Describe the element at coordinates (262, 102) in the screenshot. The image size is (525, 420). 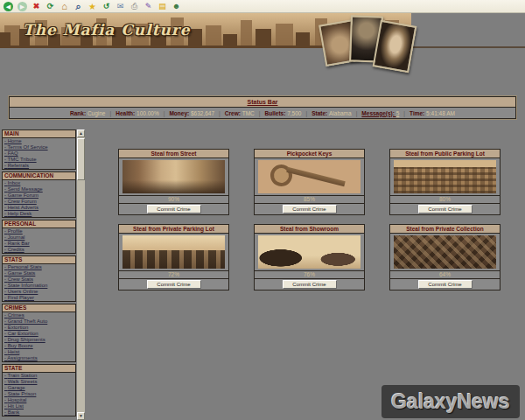
I see `status-bar-title: Status Bar` at that location.